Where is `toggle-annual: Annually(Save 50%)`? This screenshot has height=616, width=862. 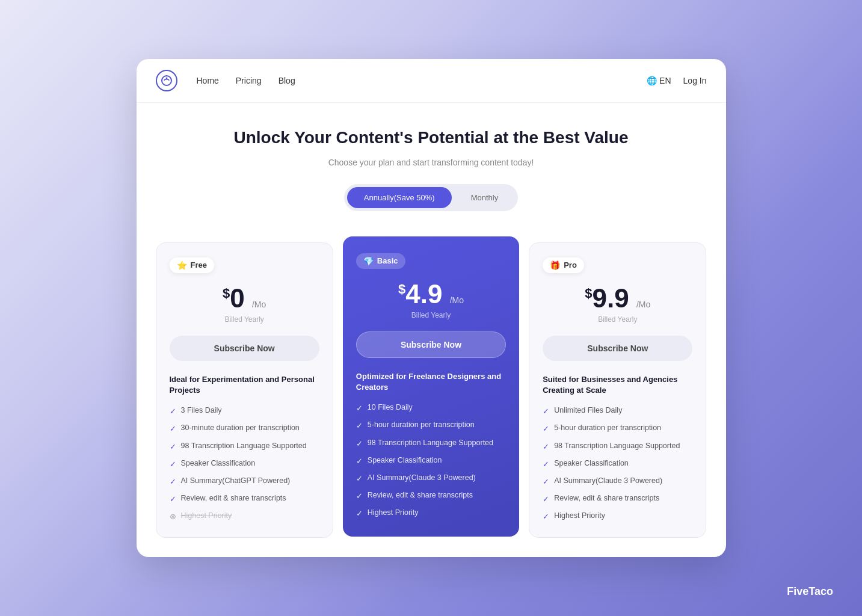 toggle-annual: Annually(Save 50%) is located at coordinates (399, 197).